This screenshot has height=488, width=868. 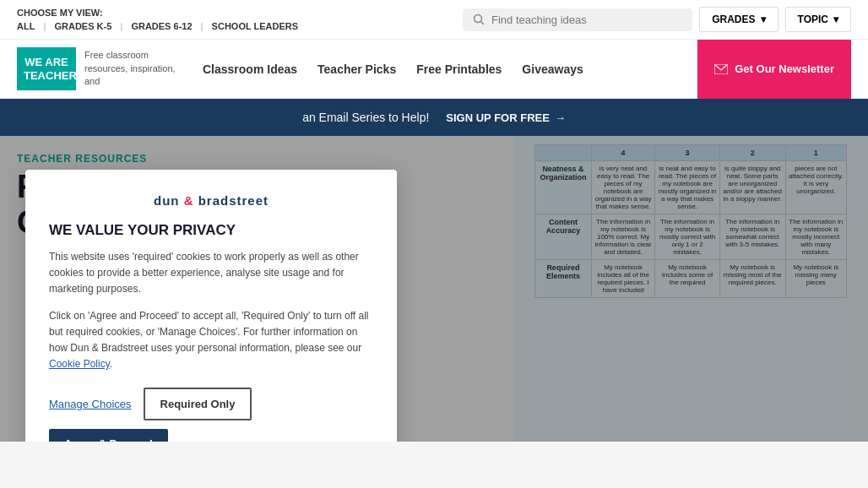 I want to click on manage-choices-button: Manage Choices, so click(x=90, y=404).